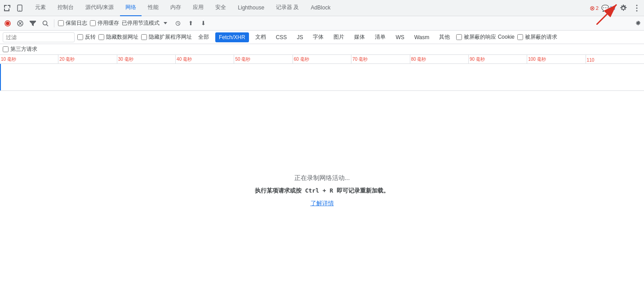 The height and width of the screenshot is (292, 644). I want to click on blocked-cookies-label: 被屏蔽的响应 Cookie, so click(489, 37).